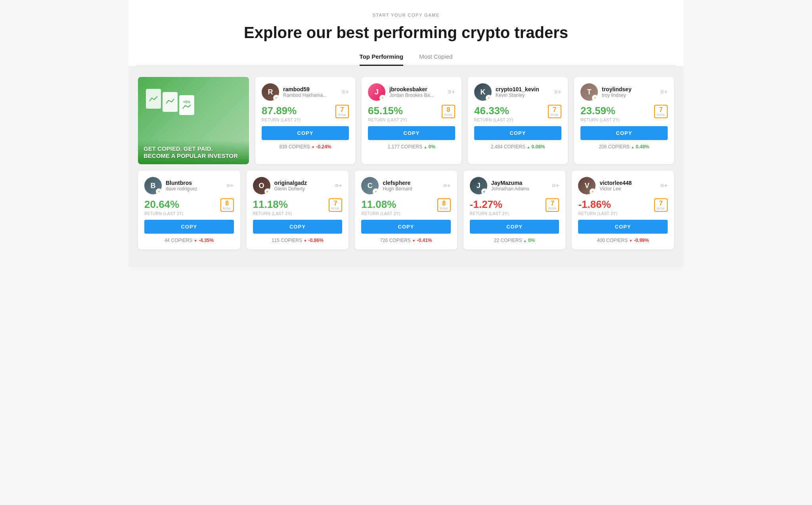  Describe the element at coordinates (406, 210) in the screenshot. I see `grid-row-2: B ★ Bluntbros dave rodriguez ≡+ 20.64% R…` at that location.